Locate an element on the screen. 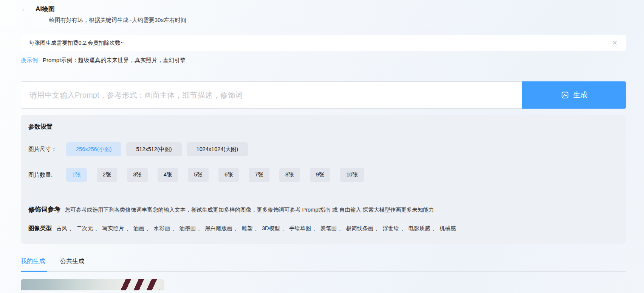 The height and width of the screenshot is (293, 644). params-title: 参数设置 is located at coordinates (324, 127).